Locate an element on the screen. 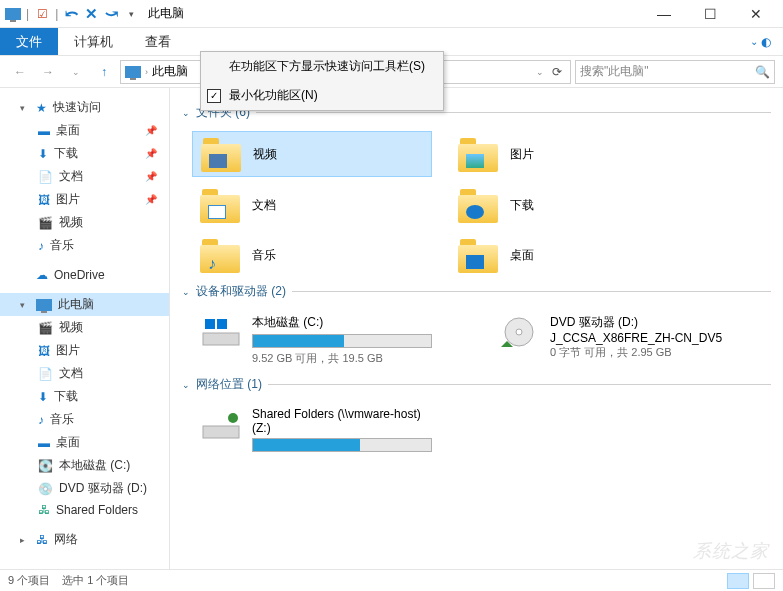  window-controls: — ☐ ✕ is located at coordinates (710, 14).